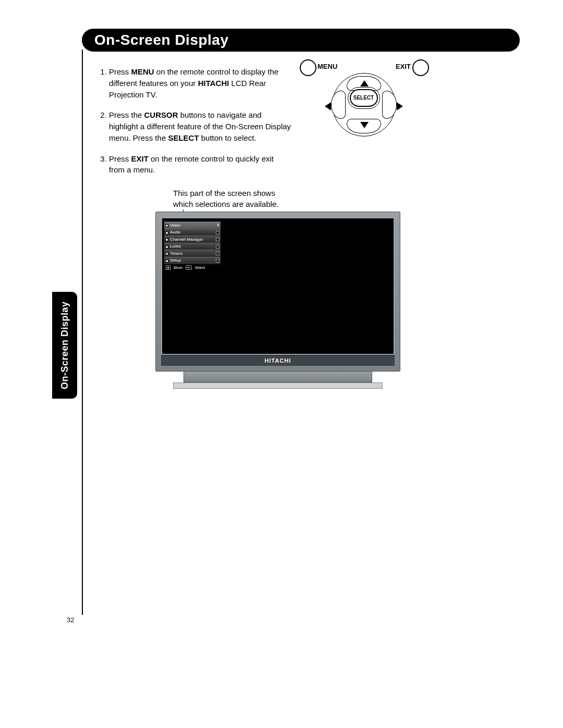  I want to click on bold-text: EXIT, so click(140, 158).